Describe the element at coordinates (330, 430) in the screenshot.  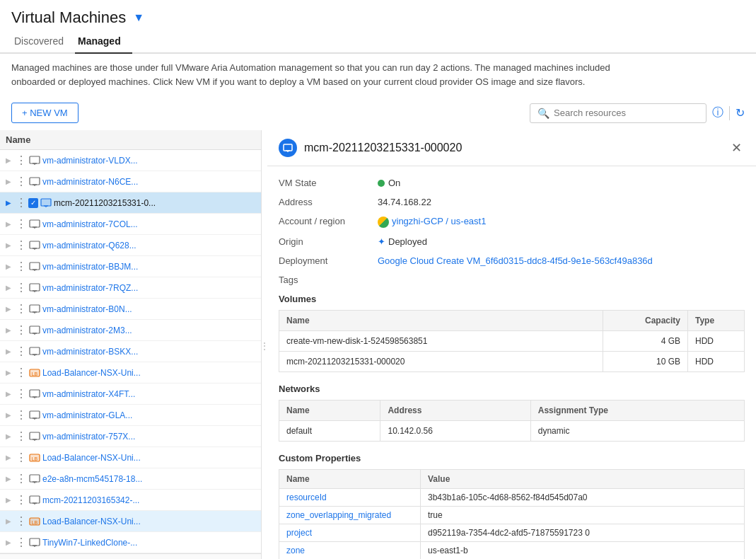
I see `network-name: default` at that location.